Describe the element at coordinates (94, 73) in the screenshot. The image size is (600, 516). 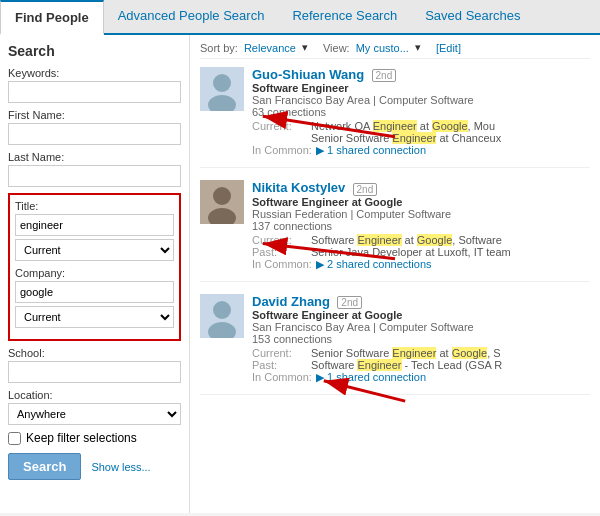
I see `keywords-label: Keywords:` at that location.